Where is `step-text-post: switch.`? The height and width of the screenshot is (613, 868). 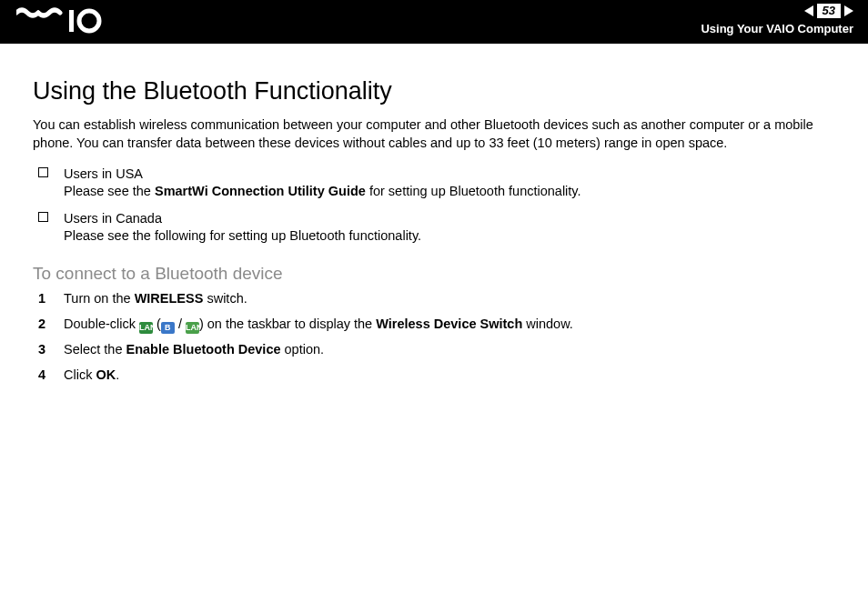 step-text-post: switch. is located at coordinates (225, 298).